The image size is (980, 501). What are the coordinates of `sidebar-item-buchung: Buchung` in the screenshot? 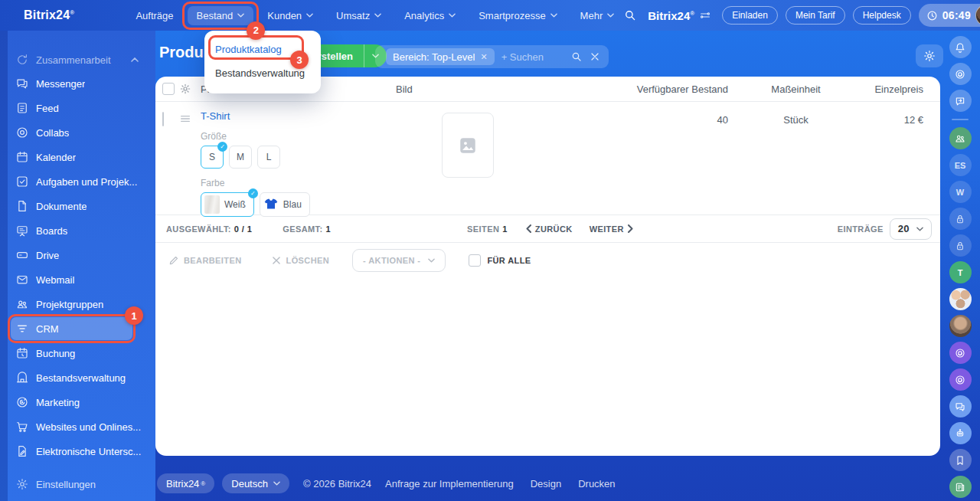 It's located at (81, 353).